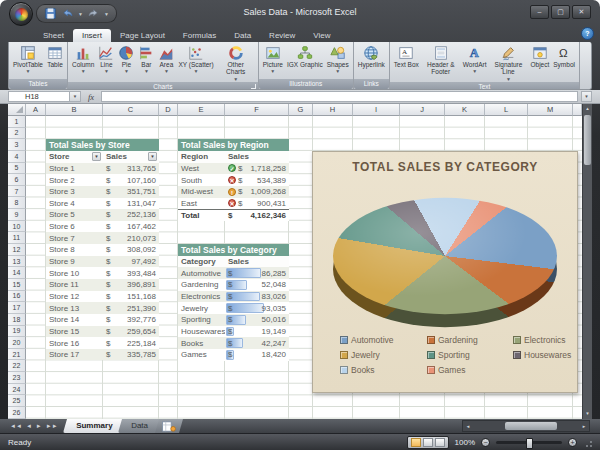 Image resolution: width=600 pixels, height=450 pixels. What do you see at coordinates (74, 274) in the screenshot?
I see `store-name-cell: Store 10` at bounding box center [74, 274].